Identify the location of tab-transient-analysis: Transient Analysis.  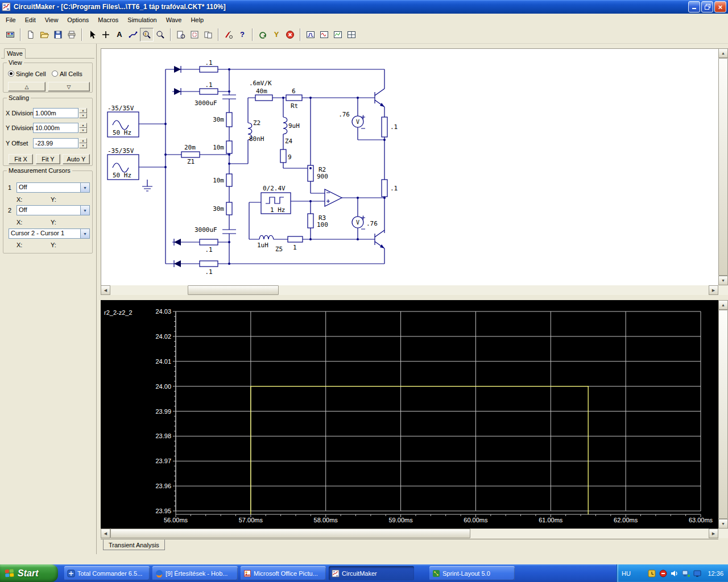
(134, 544).